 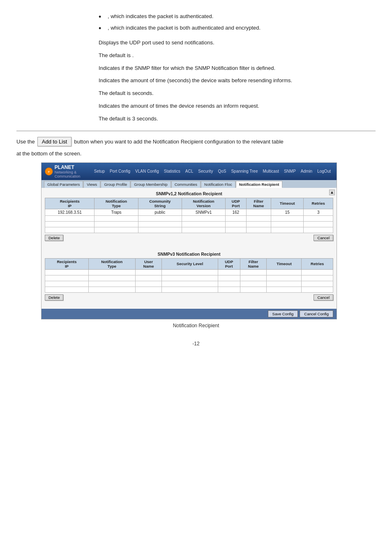 I want to click on snmpv12-col-retries: Retries, so click(x=318, y=203).